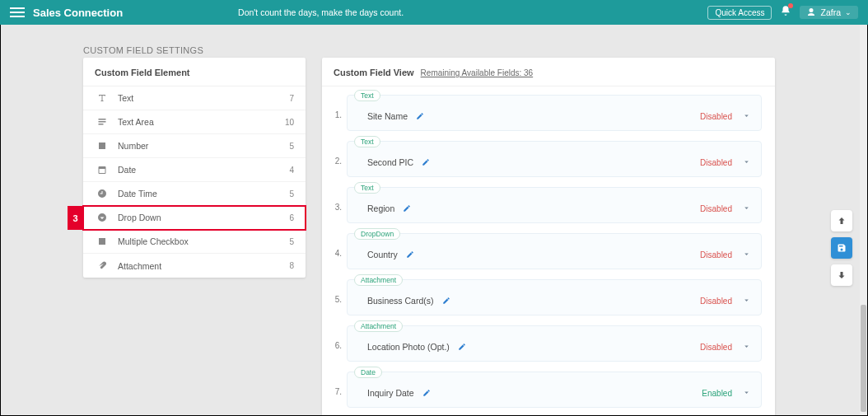 Image resolution: width=868 pixels, height=416 pixels. What do you see at coordinates (545, 205) in the screenshot?
I see `field-row: 3.TextRegionDisabled` at bounding box center [545, 205].